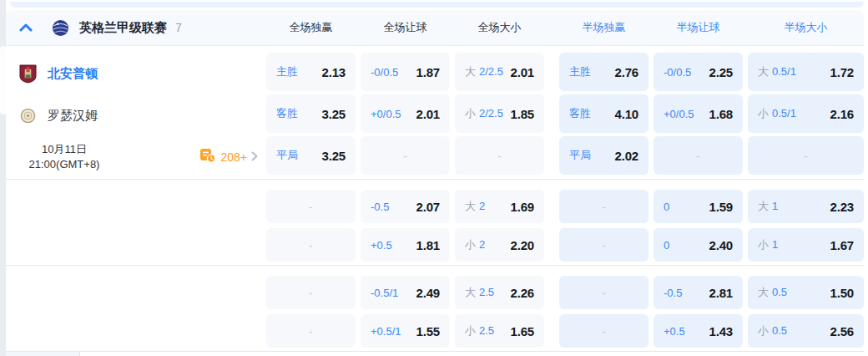  Describe the element at coordinates (842, 114) in the screenshot. I see `odds-value: 2.16` at that location.